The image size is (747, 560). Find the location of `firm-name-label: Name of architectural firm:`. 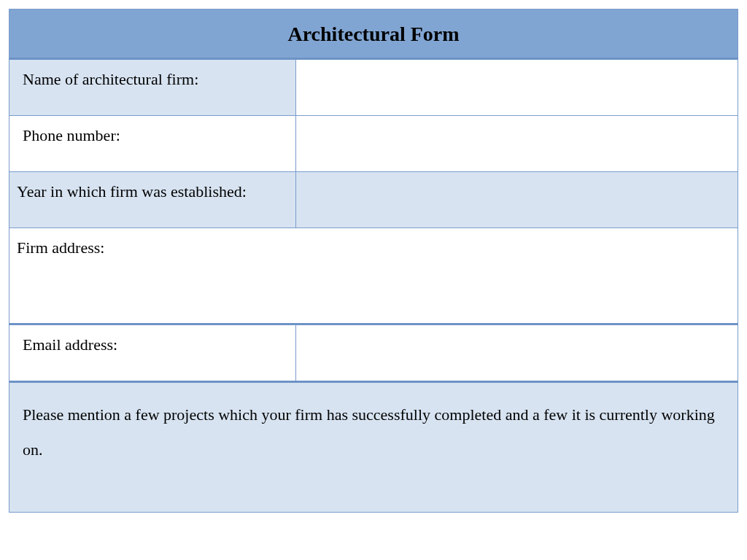

firm-name-label: Name of architectural firm: is located at coordinates (153, 88).